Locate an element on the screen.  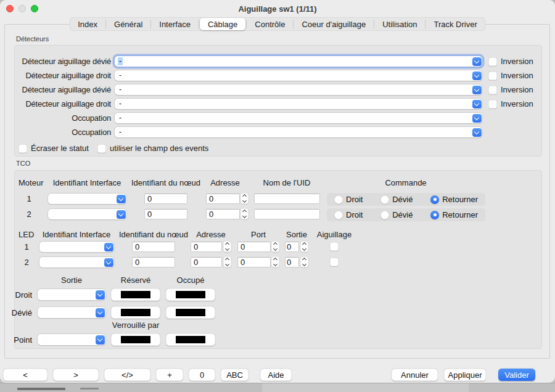
led2-port-field is located at coordinates (254, 263).